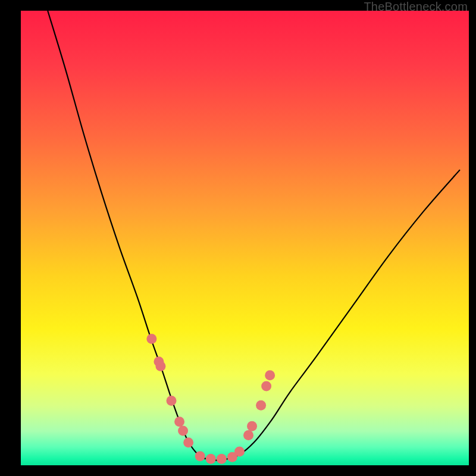 This screenshot has height=476, width=476. I want to click on watermark-text: TheBottleneck.com, so click(415, 7).